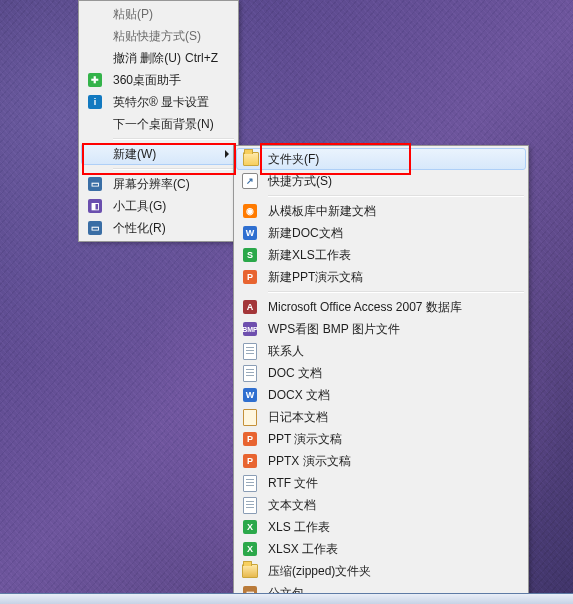 This screenshot has height=604, width=573. Describe the element at coordinates (250, 505) in the screenshot. I see `text-icon` at that location.